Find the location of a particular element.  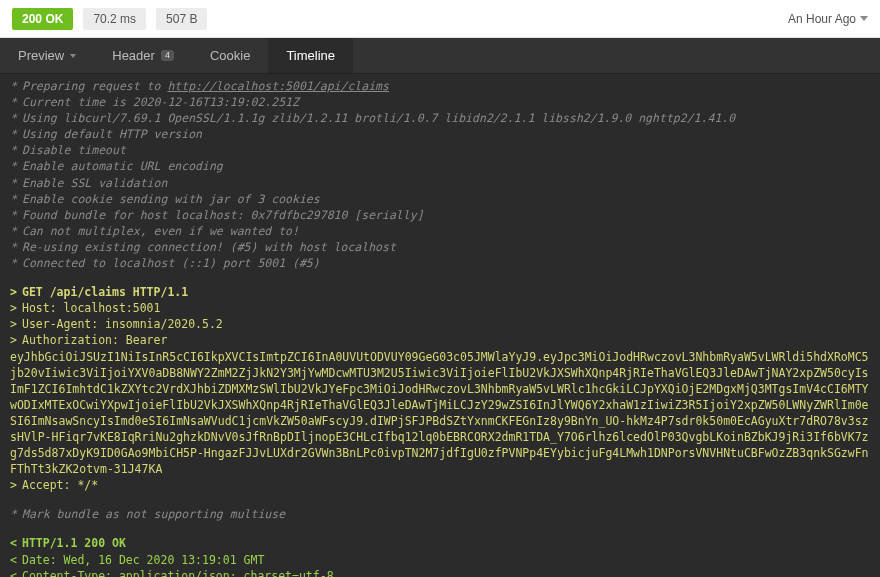

response-status-line: <HTTP/1.1 200 OK is located at coordinates (440, 543).